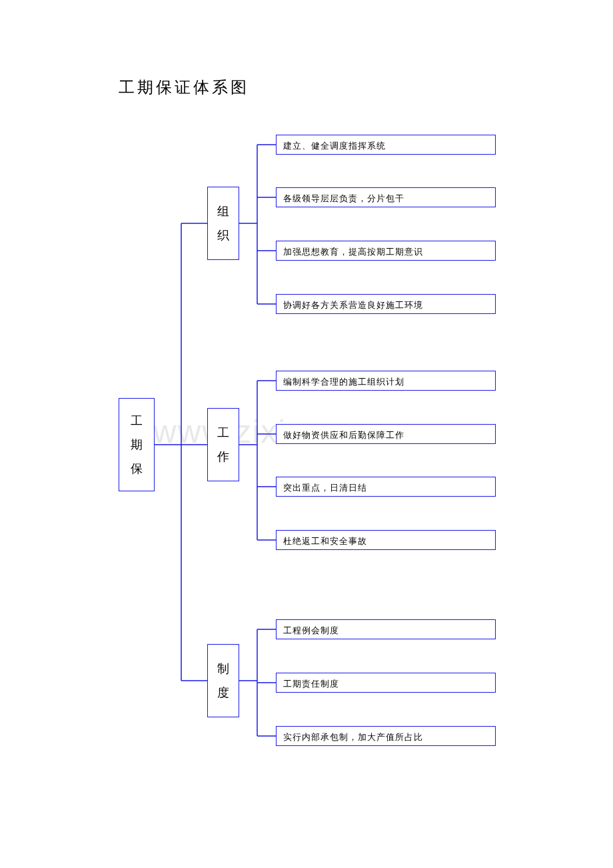  Describe the element at coordinates (223, 669) in the screenshot. I see `group-system-l1: 制` at that location.